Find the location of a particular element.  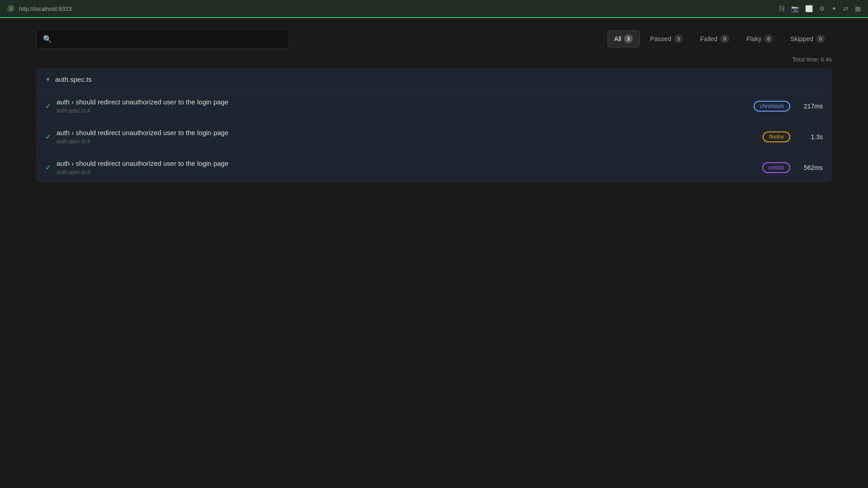

search-box: 🔍 is located at coordinates (163, 39).